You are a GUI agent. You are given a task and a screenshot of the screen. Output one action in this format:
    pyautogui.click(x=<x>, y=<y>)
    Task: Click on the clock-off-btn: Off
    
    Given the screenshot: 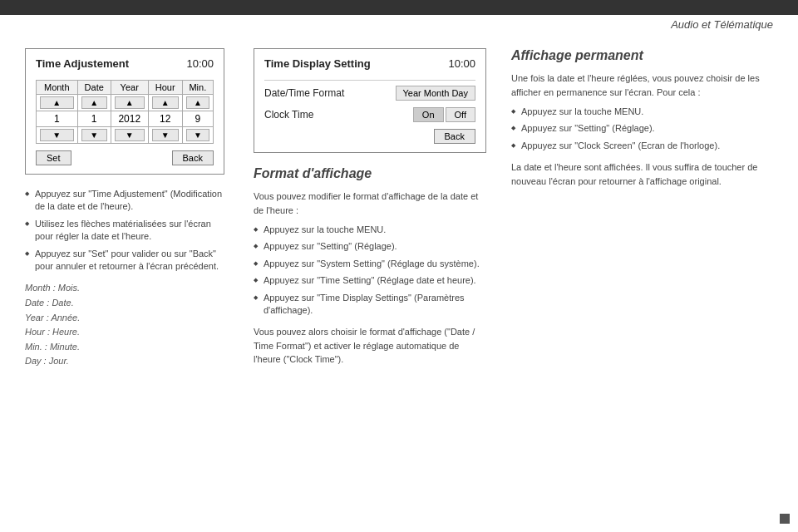 What is the action you would take?
    pyautogui.click(x=461, y=115)
    